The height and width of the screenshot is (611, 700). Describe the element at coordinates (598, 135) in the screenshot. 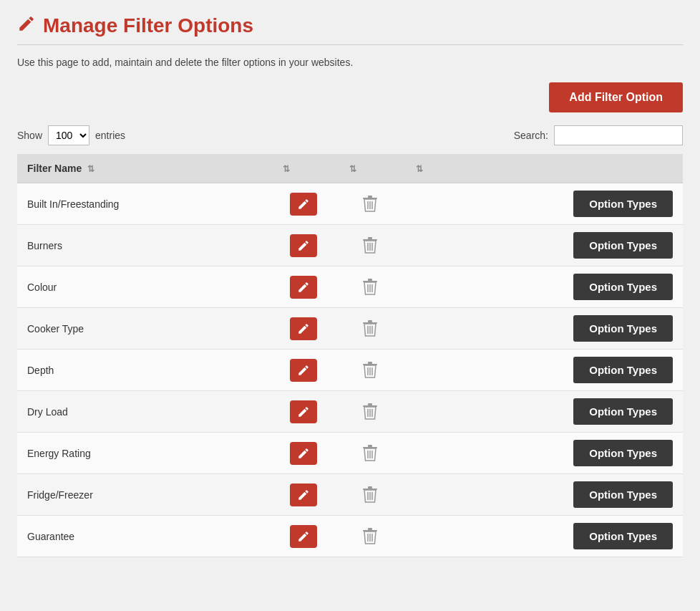

I see `search-area: Search:` at that location.